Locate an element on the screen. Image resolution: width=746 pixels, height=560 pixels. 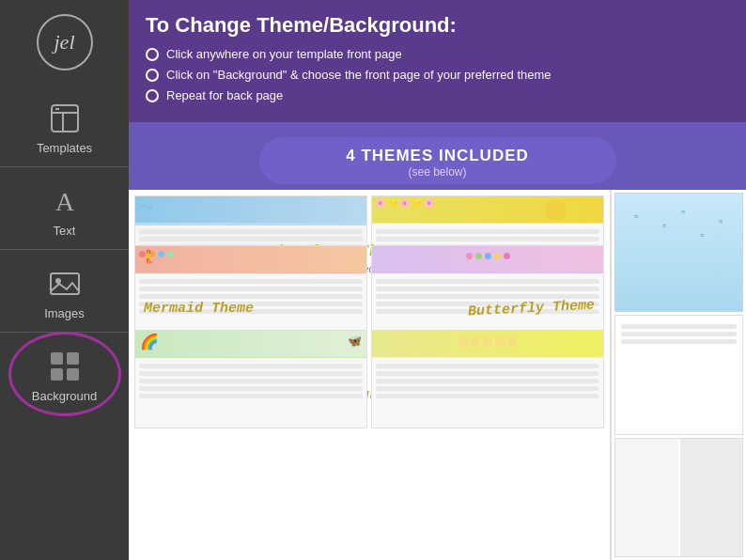
mermaid-icon: 🧜 is located at coordinates (148, 257).